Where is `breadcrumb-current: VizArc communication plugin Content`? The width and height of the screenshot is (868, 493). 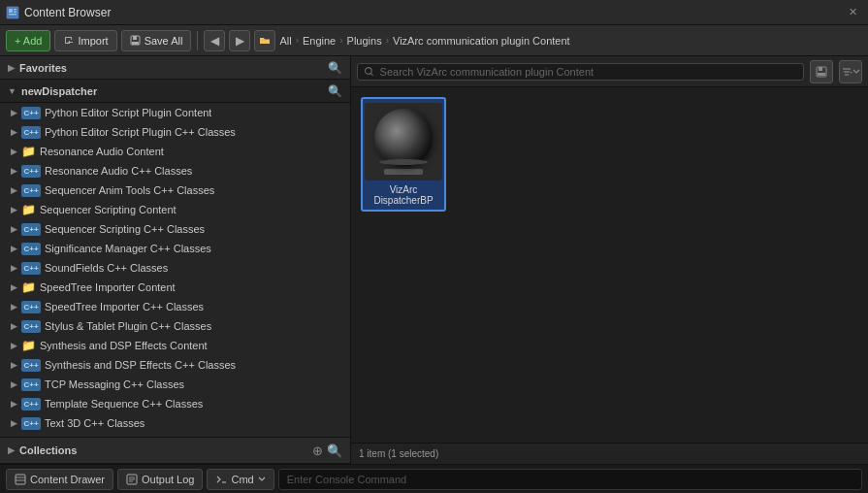 breadcrumb-current: VizArc communication plugin Content is located at coordinates (481, 41).